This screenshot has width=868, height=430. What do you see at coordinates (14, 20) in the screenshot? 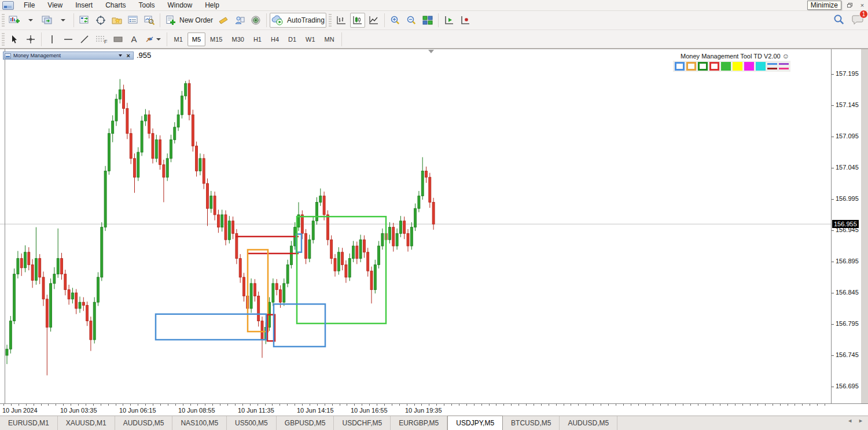
I see `new-chart-button` at bounding box center [14, 20].